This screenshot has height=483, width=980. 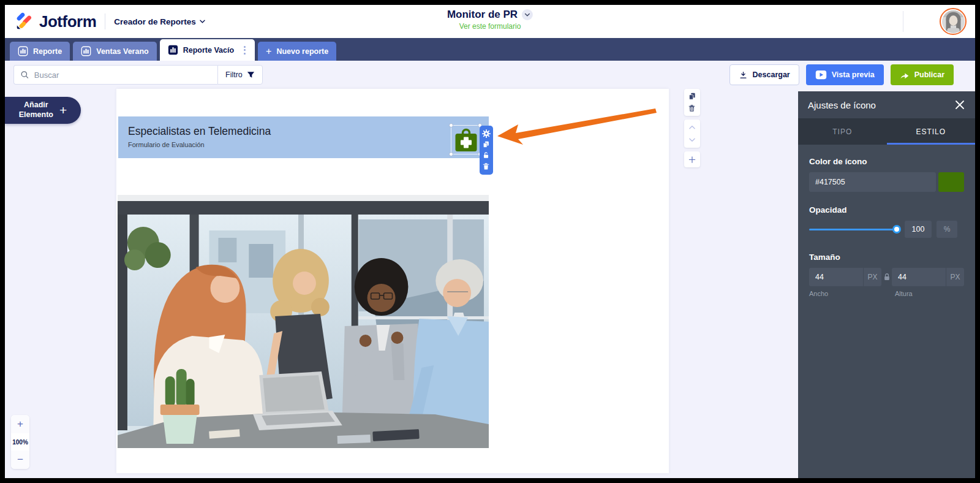 What do you see at coordinates (692, 134) in the screenshot?
I see `page-order-card` at bounding box center [692, 134].